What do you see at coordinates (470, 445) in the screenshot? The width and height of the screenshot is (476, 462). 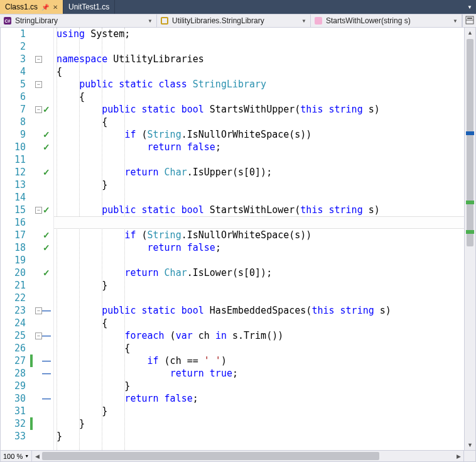 I see `scroll-down-arrow-icon: ▼` at bounding box center [470, 445].